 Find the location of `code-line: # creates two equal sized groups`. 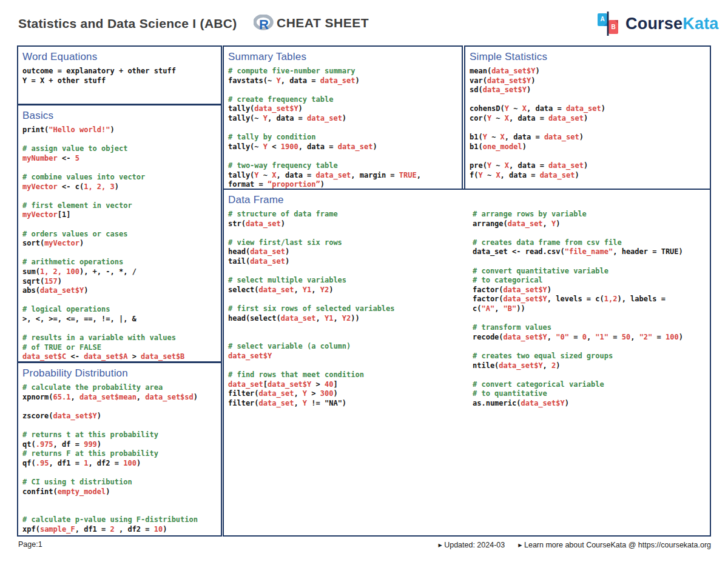

code-line: # creates two equal sized groups is located at coordinates (588, 356).